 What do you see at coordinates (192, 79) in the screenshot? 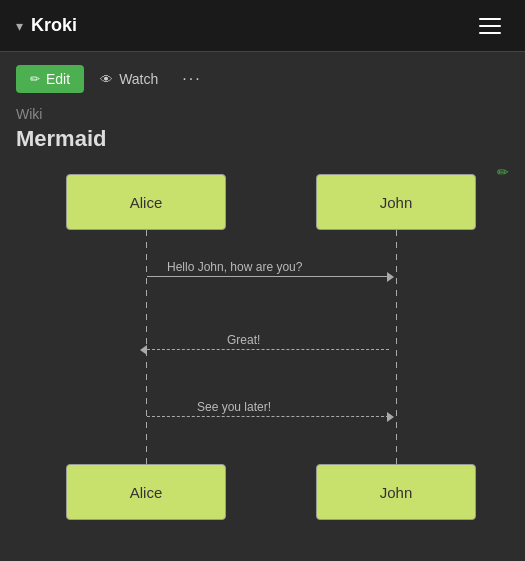
I see `more-button: ···` at bounding box center [192, 79].